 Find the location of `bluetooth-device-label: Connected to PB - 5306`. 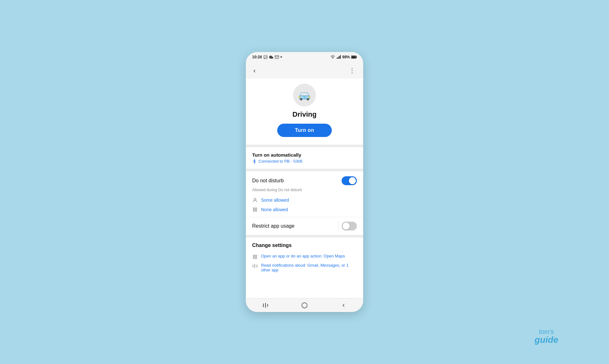

bluetooth-device-label: Connected to PB - 5306 is located at coordinates (280, 161).